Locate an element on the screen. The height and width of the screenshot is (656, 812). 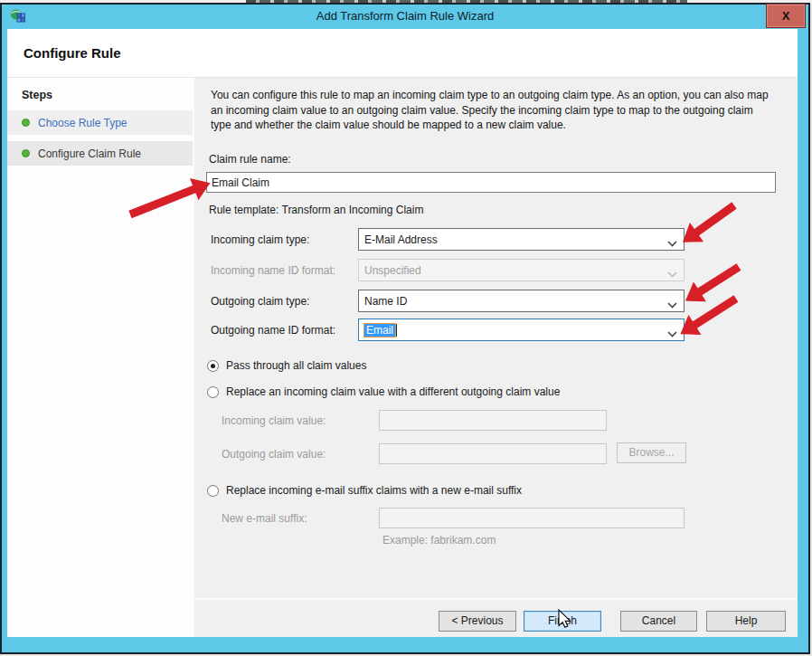
step-label: Configure Claim Rule is located at coordinates (90, 154).